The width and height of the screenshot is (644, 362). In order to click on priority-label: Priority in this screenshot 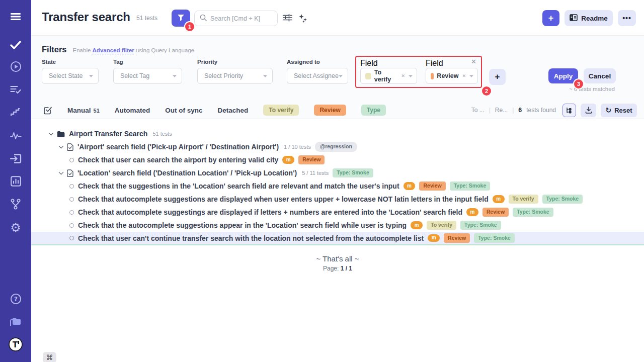, I will do `click(235, 62)`.